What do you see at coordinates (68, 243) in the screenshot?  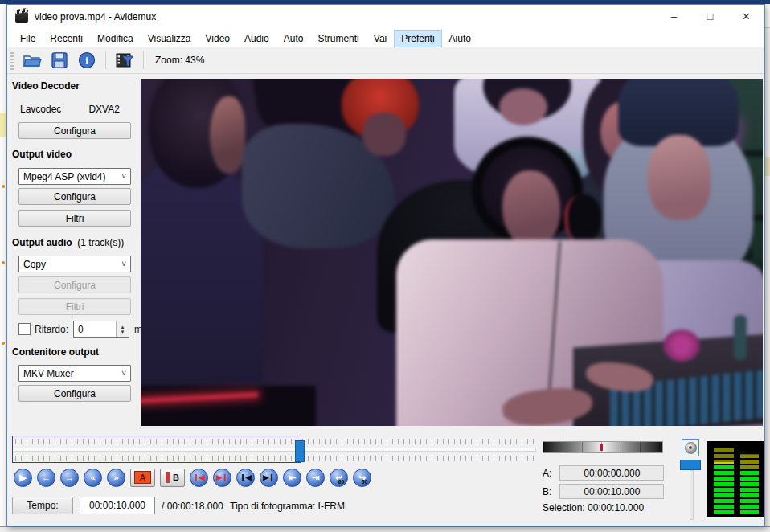 I see `output-audio-heading: Output audio (1 track(s))` at bounding box center [68, 243].